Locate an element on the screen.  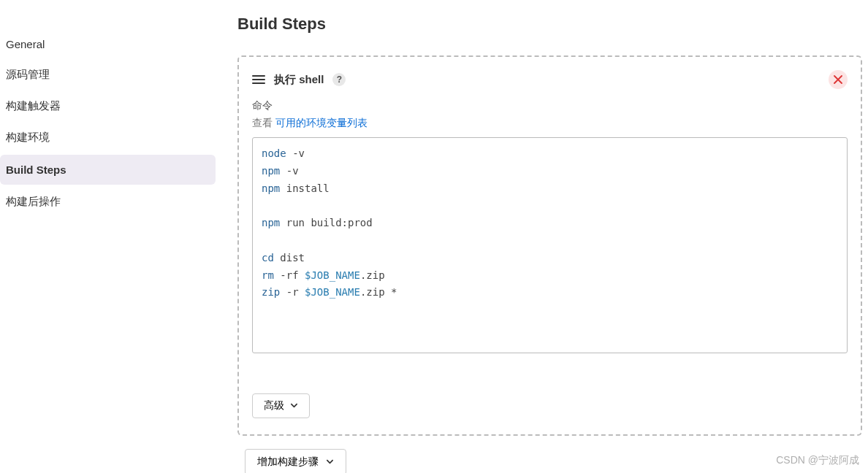
sidebar-item-post-build: 构建后操作 is located at coordinates (108, 201).